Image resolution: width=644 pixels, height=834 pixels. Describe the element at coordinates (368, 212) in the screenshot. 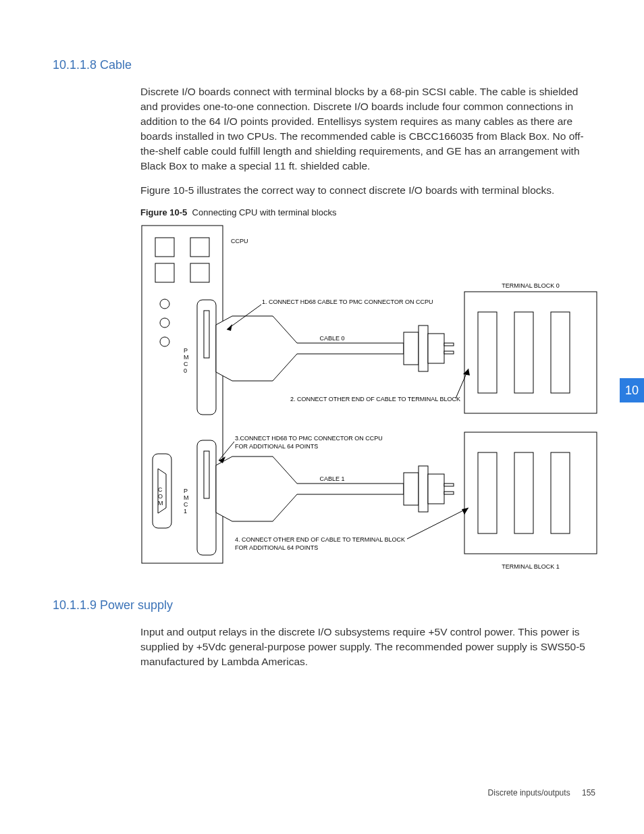

I see `figure-caption: Figure 10-5 Connecting CPU with terminal…` at that location.